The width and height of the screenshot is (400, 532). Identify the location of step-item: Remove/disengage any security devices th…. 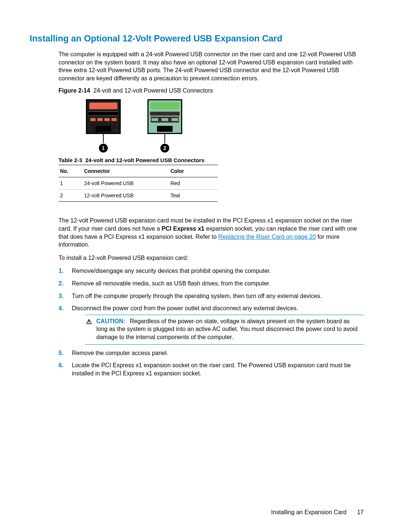
(211, 271).